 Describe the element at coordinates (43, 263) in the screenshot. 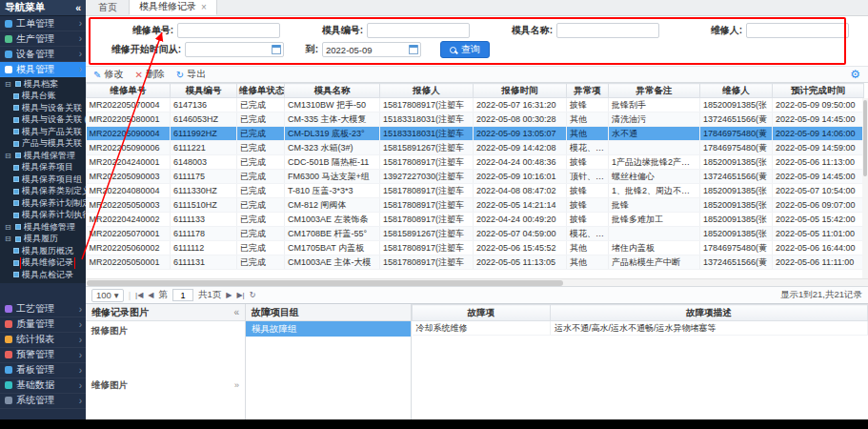

I see `tree-item-模具维修记录: 模具维修记录` at that location.